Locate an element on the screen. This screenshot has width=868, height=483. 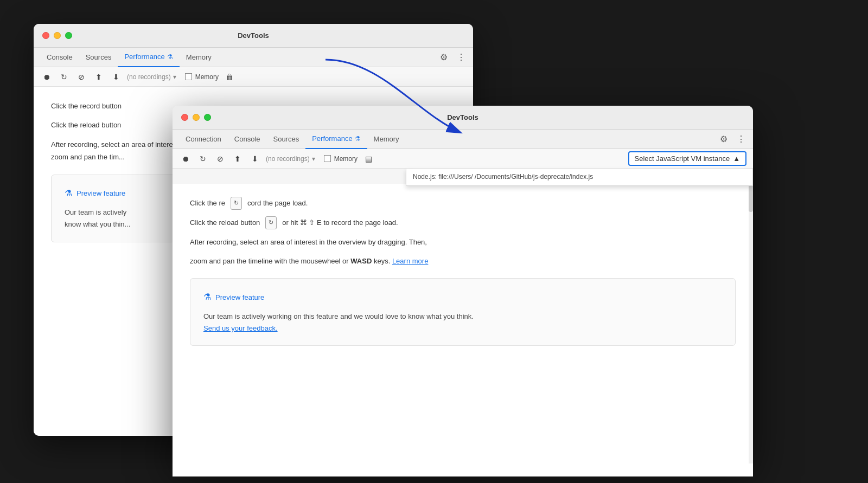
stop-btn-front: ⊘ is located at coordinates (220, 159).